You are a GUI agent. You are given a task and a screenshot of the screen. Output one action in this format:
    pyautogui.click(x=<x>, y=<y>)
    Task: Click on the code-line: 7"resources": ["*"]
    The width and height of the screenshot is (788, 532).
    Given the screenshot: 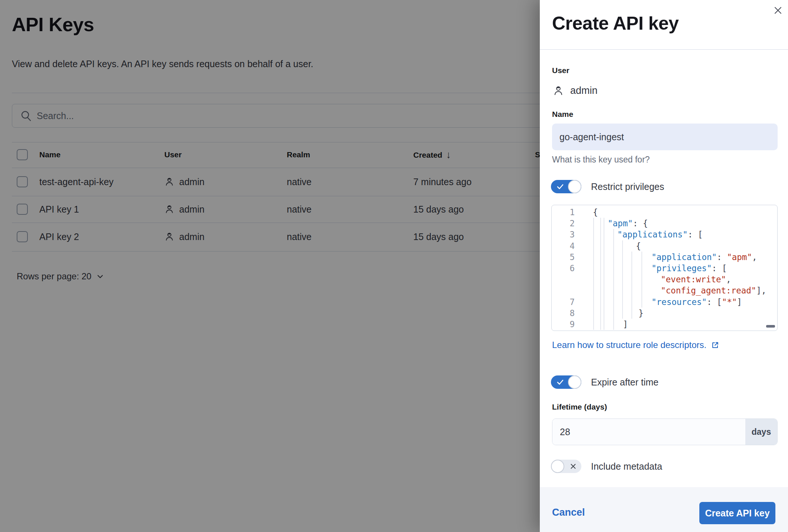 What is the action you would take?
    pyautogui.click(x=664, y=302)
    